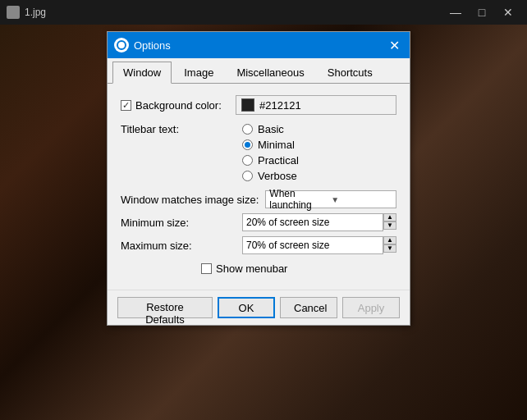 The image size is (527, 420). What do you see at coordinates (178, 246) in the screenshot?
I see `maximum-size-label: Maximum size:` at bounding box center [178, 246].